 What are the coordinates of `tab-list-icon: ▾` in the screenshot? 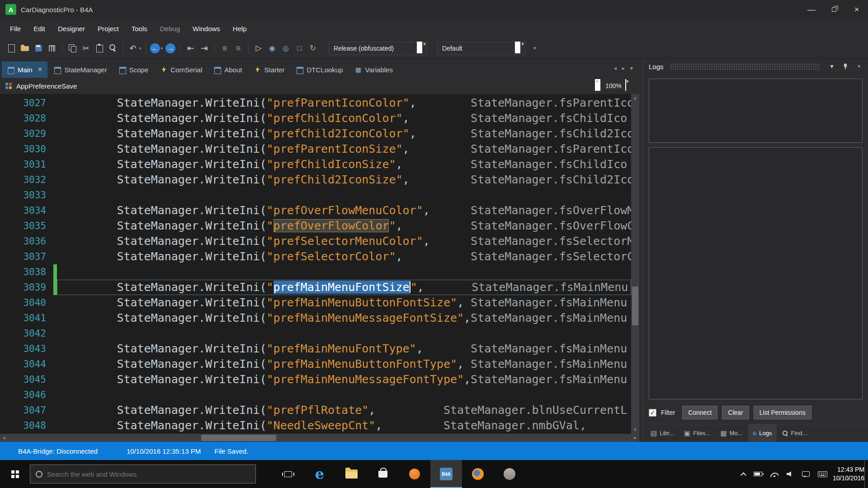 It's located at (632, 68).